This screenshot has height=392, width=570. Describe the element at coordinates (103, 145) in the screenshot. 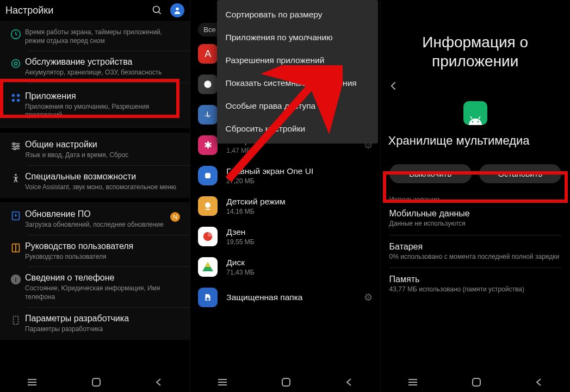

I see `setting-label: Общие настройки` at that location.